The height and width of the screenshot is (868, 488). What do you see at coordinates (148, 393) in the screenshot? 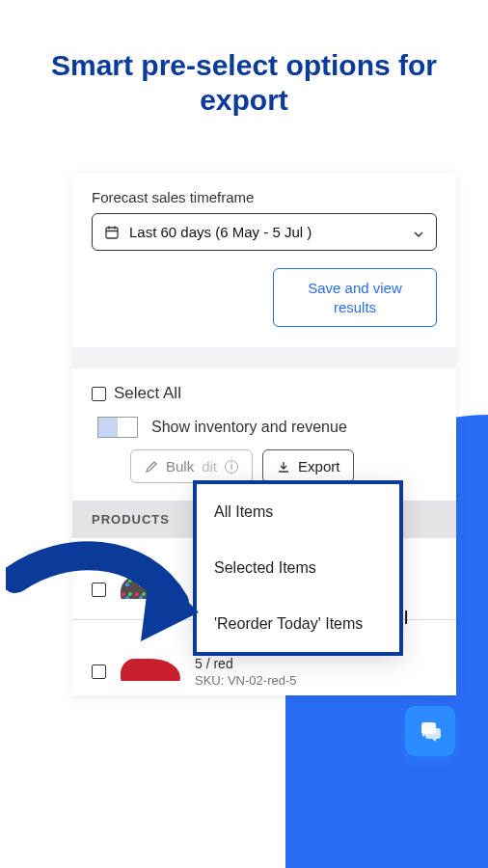
I see `select-all-label: Select All` at bounding box center [148, 393].